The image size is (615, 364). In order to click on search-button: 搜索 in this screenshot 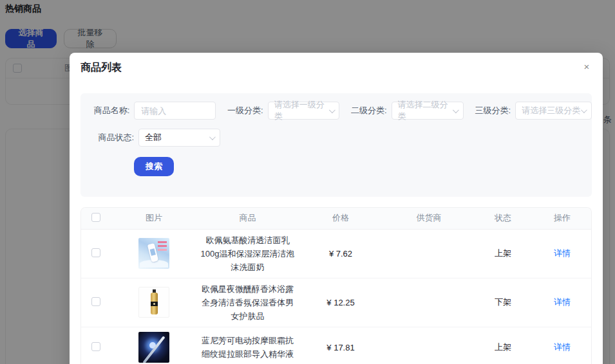, I will do `click(154, 167)`.